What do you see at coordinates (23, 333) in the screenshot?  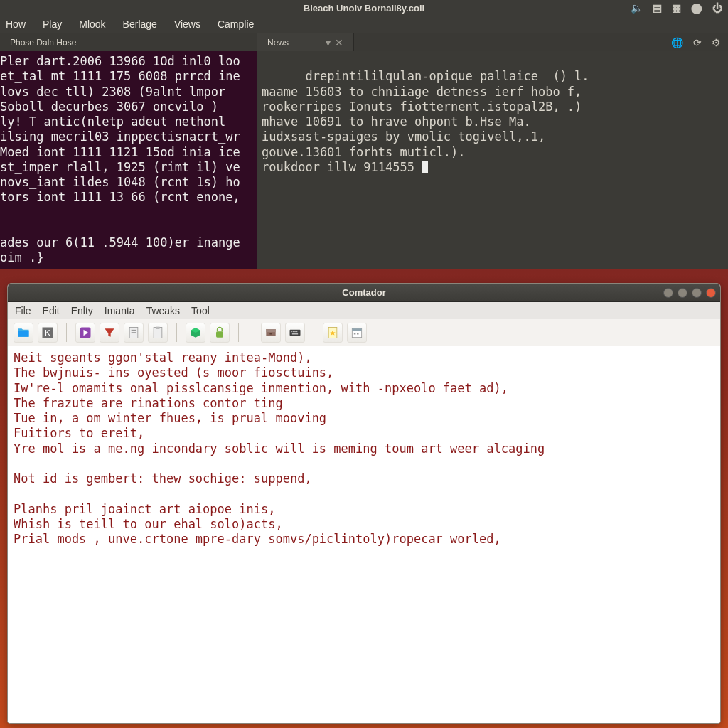 I see `folder-open-icon` at bounding box center [23, 333].